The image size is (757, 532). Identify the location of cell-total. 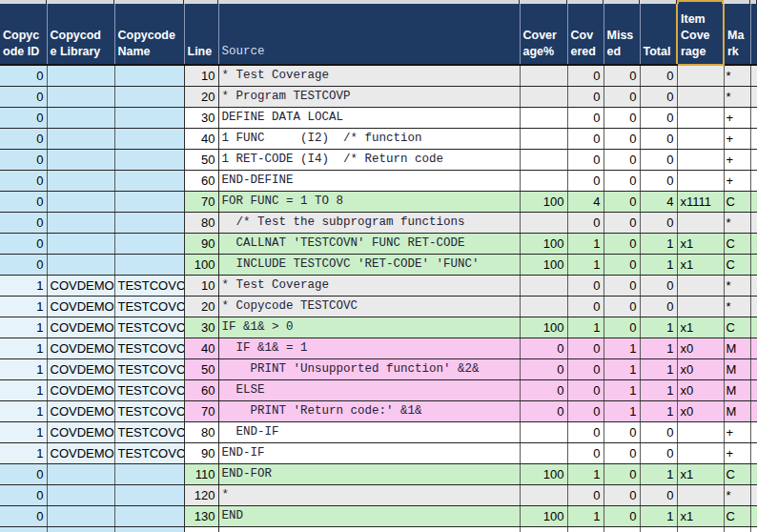
(658, 529).